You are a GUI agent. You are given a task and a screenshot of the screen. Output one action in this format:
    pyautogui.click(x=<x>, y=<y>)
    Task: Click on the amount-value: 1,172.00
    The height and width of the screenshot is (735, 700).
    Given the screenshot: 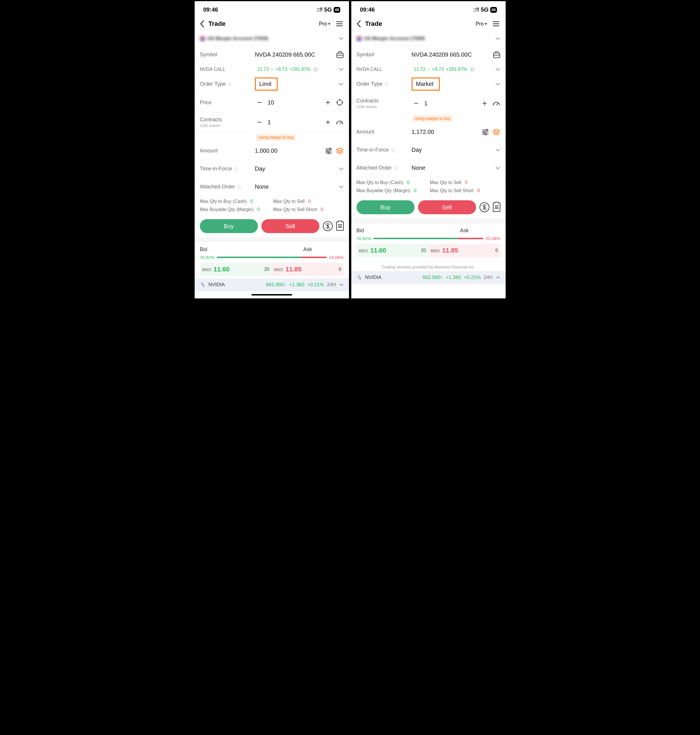 What is the action you would take?
    pyautogui.click(x=446, y=132)
    